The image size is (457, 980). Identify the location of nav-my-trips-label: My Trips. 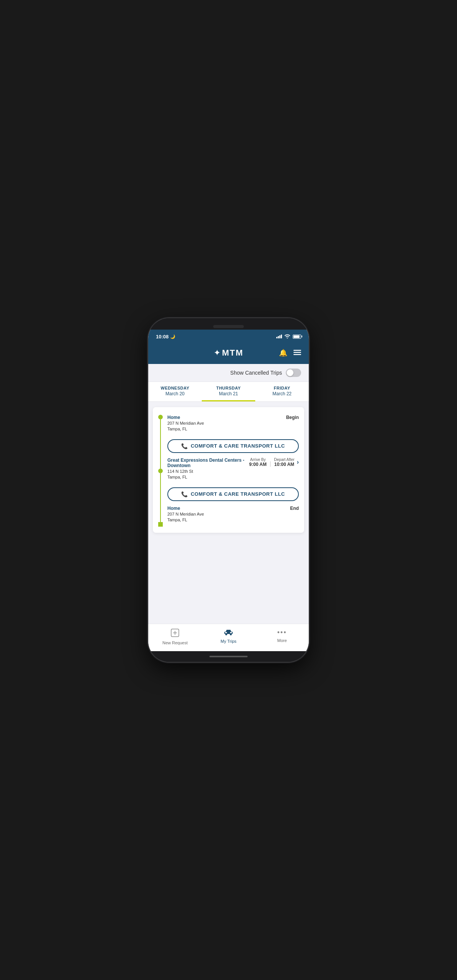
(228, 641).